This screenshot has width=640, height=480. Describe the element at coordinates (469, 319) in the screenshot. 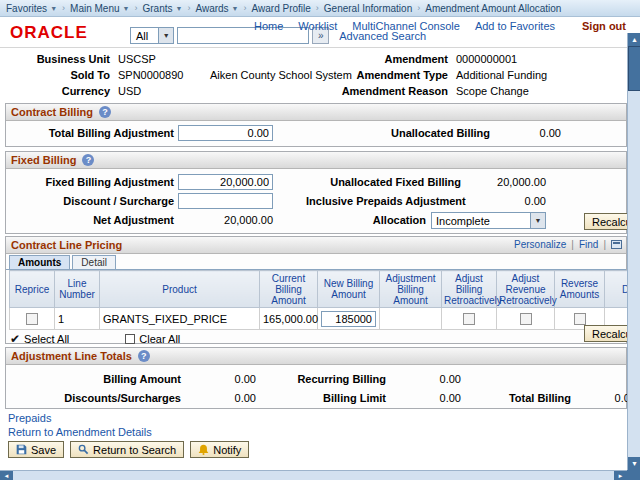

I see `adjust-billing-retro-checkbox` at that location.